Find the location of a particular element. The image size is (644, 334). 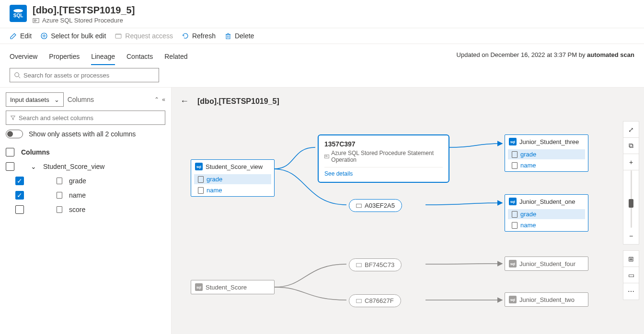

view-controls: ⊞ ▭ ⋯ is located at coordinates (631, 275).